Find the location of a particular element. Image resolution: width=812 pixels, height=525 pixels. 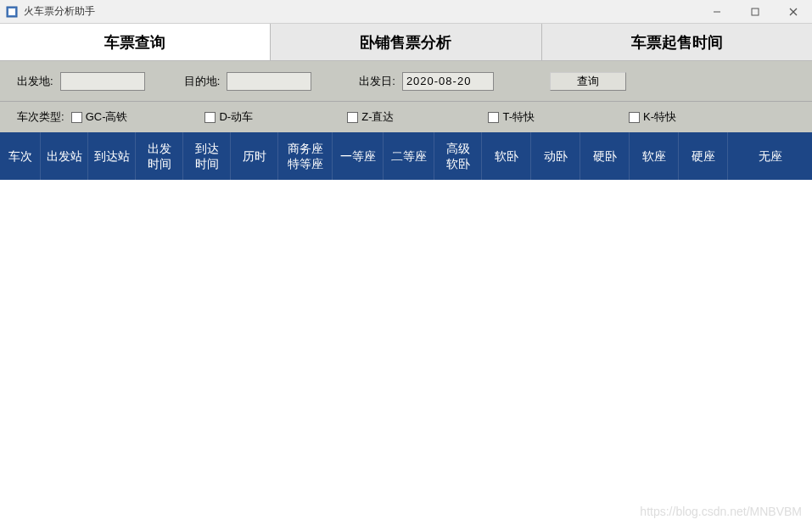

window-controls is located at coordinates (755, 12).